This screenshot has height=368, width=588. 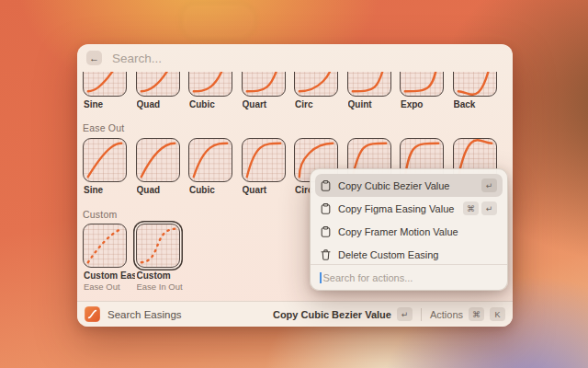 I want to click on section-title: Custom, so click(x=99, y=214).